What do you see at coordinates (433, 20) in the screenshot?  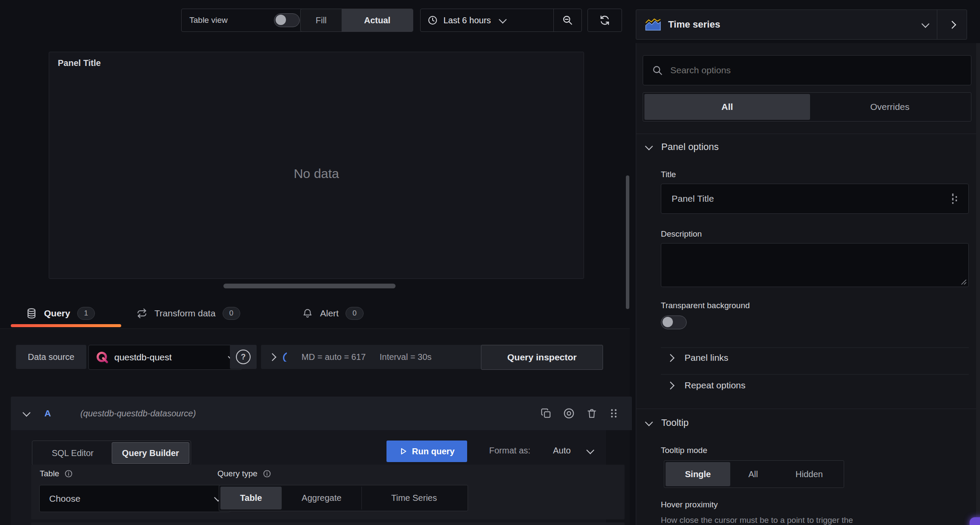 I see `clock-icon` at bounding box center [433, 20].